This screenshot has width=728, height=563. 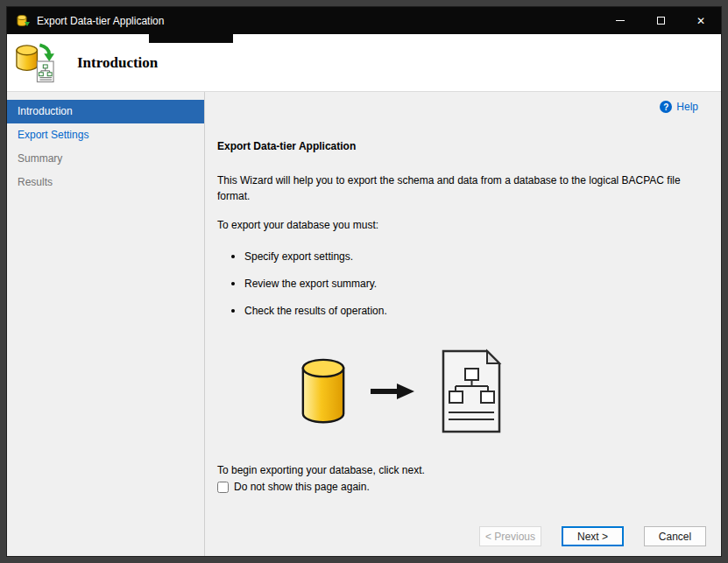 What do you see at coordinates (310, 284) in the screenshot?
I see `bullet-text: Review the export summary.` at bounding box center [310, 284].